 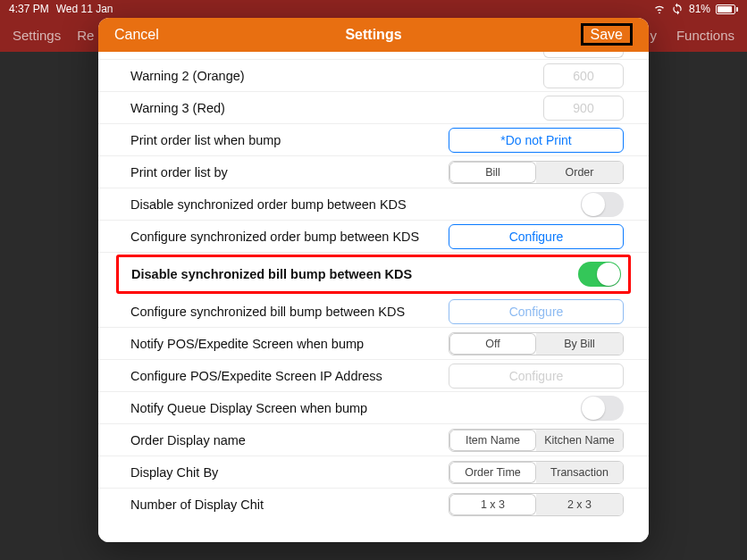 What do you see at coordinates (285, 140) in the screenshot?
I see `label-print-bump: Print order list when bump` at bounding box center [285, 140].